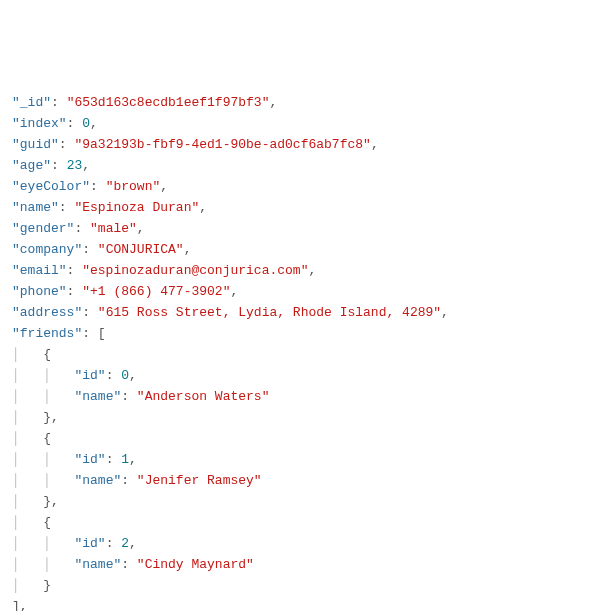 The height and width of the screenshot is (611, 611). What do you see at coordinates (204, 396) in the screenshot?
I see `json-string: "Anderson Waters"` at bounding box center [204, 396].